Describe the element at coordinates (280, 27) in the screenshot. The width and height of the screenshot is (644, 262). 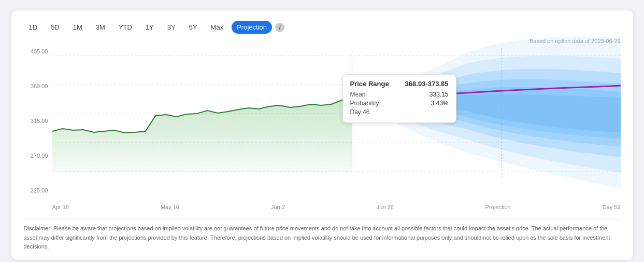
I see `info-icon: i` at that location.